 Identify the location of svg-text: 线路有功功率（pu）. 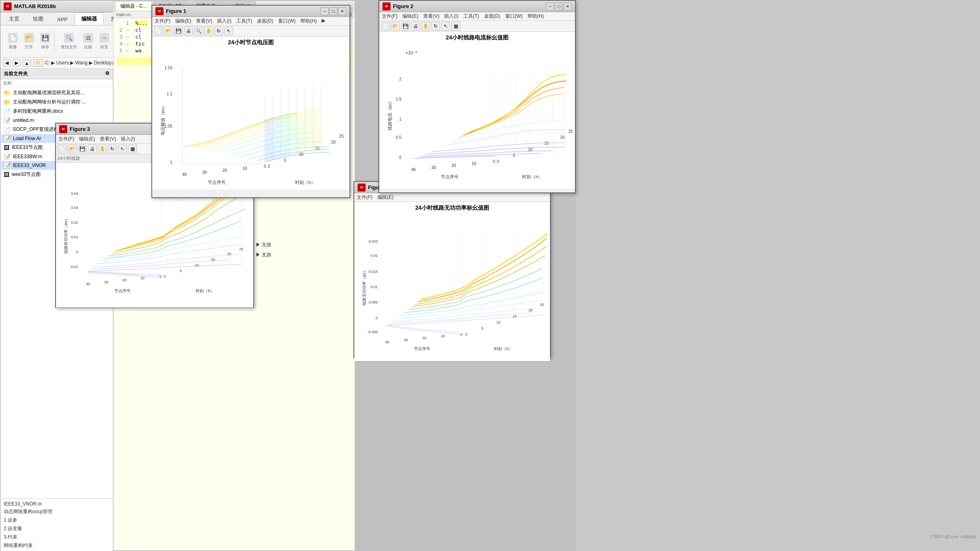
(66, 235).